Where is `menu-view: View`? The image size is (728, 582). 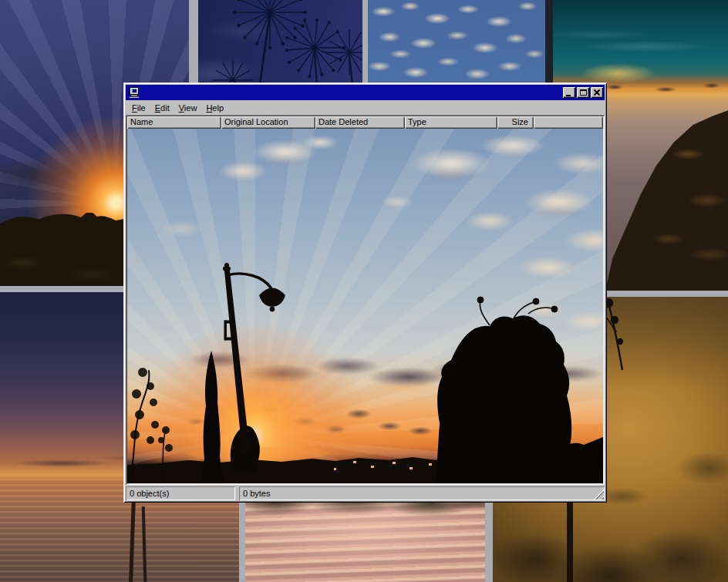 menu-view: View is located at coordinates (188, 108).